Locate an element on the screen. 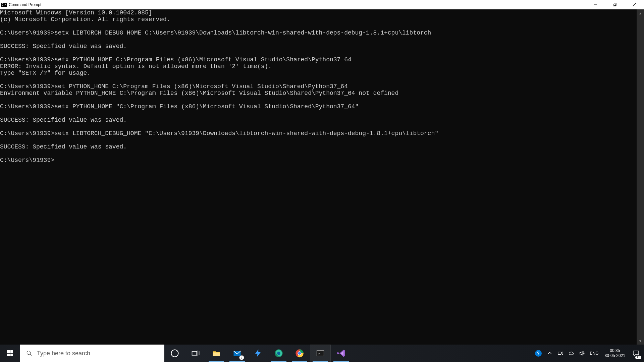 This screenshot has width=644, height=362. task-view-icon is located at coordinates (196, 353).